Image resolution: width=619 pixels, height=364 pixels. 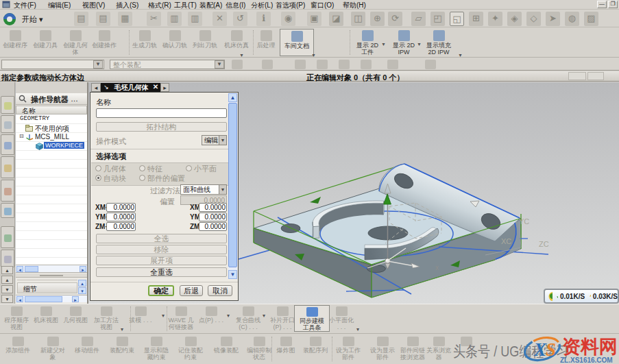 What do you see at coordinates (506, 241) in the screenshot?
I see `svg-text: XC` at bounding box center [506, 241].